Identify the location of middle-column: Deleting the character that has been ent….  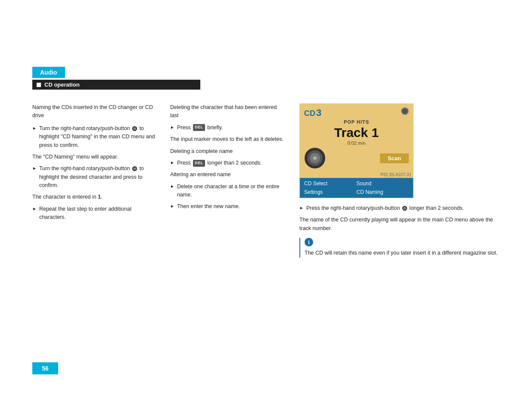
(228, 183).